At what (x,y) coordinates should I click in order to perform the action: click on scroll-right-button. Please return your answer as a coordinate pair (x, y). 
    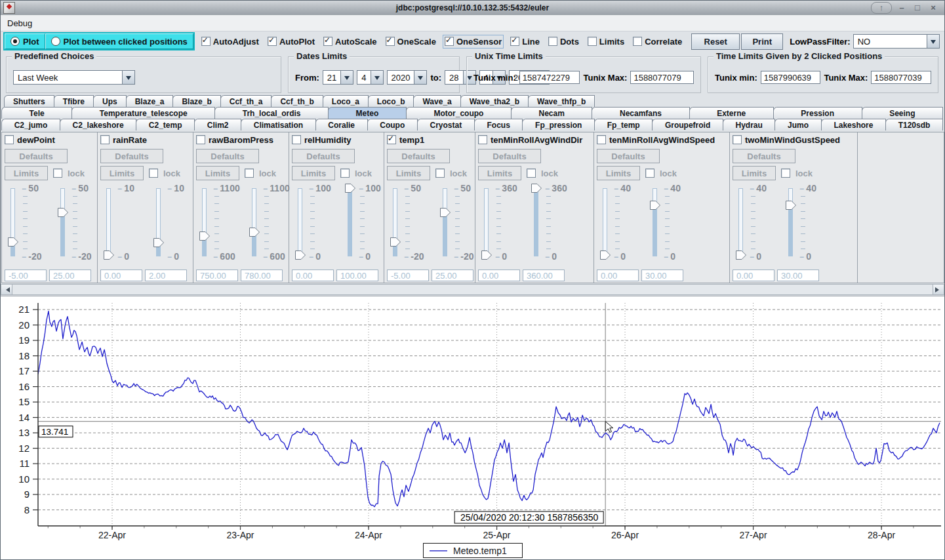
    Looking at the image, I should click on (938, 290).